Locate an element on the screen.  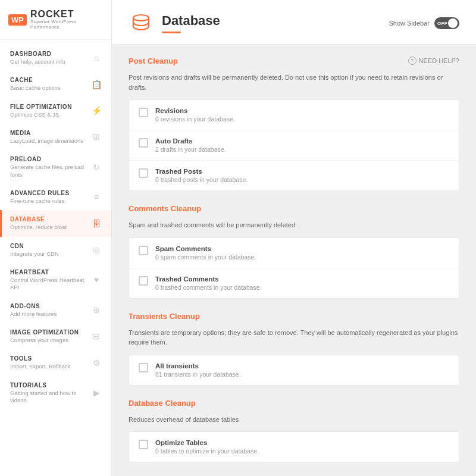
nav-sublabel-database: Optimize, reduce bloat is located at coordinates (49, 227).